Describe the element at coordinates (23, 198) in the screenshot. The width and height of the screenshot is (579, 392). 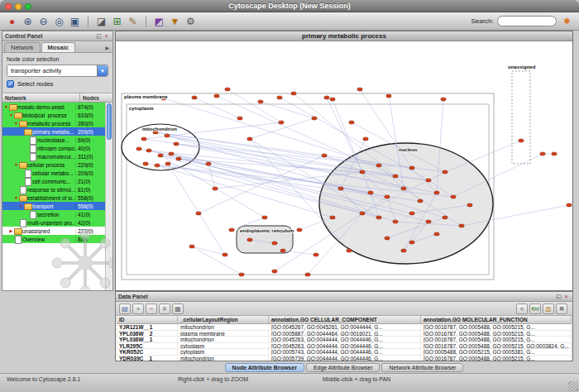
I see `folder-icon` at that location.